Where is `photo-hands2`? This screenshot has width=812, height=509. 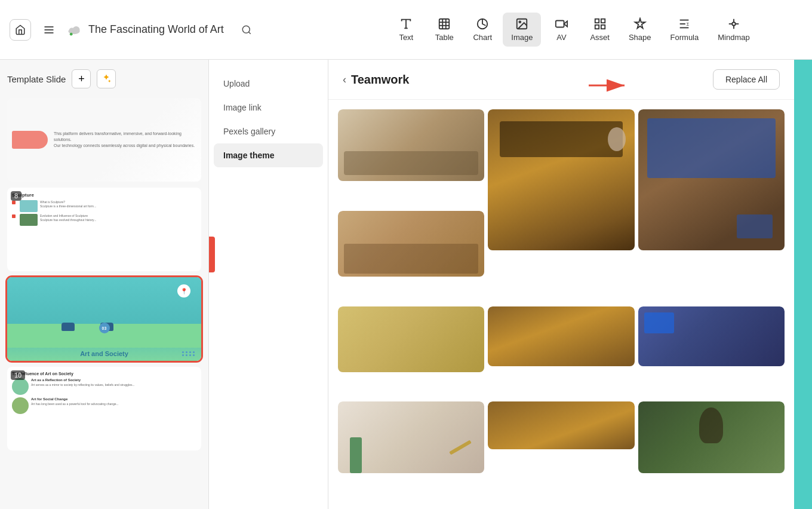
photo-hands2 is located at coordinates (561, 352).